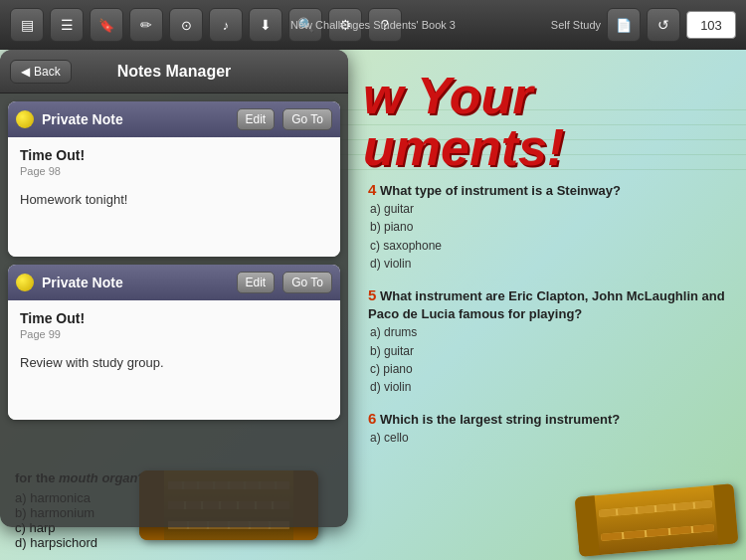 The image size is (746, 560). I want to click on question-5-number: 5, so click(372, 294).